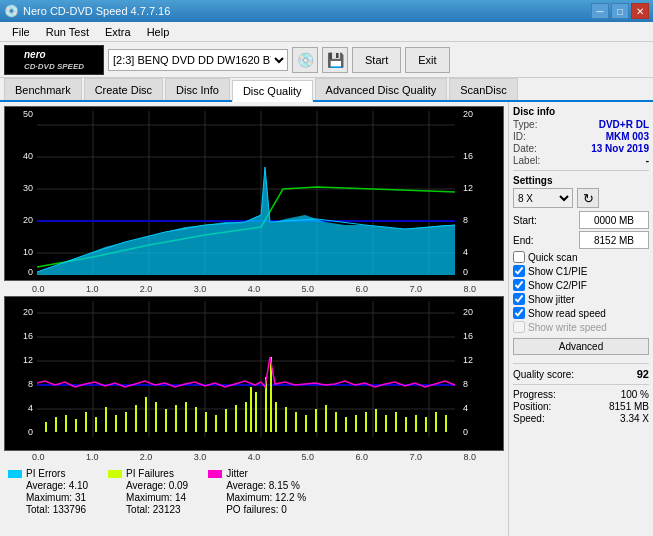 Image resolution: width=653 pixels, height=536 pixels. Describe the element at coordinates (427, 60) in the screenshot. I see `exit-button: Exit` at that location.